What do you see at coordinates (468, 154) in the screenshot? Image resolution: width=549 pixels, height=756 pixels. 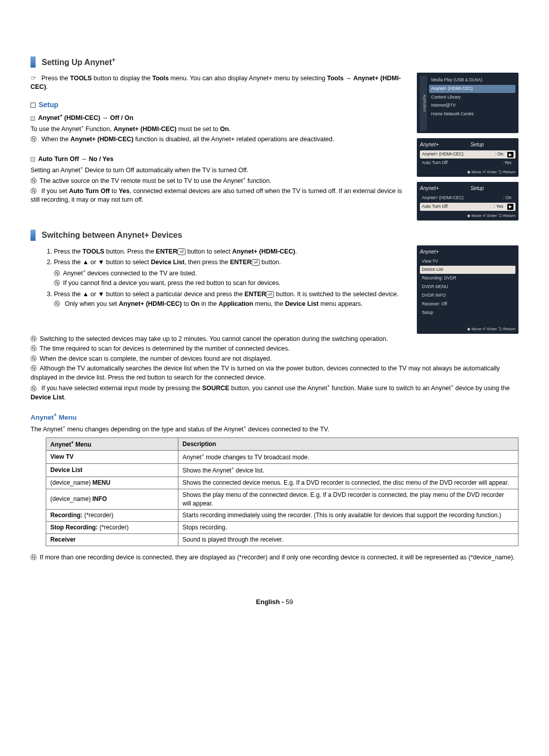 I see `osd-row-sel: Anynet+ (HDMI-CEC): On▶` at bounding box center [468, 154].